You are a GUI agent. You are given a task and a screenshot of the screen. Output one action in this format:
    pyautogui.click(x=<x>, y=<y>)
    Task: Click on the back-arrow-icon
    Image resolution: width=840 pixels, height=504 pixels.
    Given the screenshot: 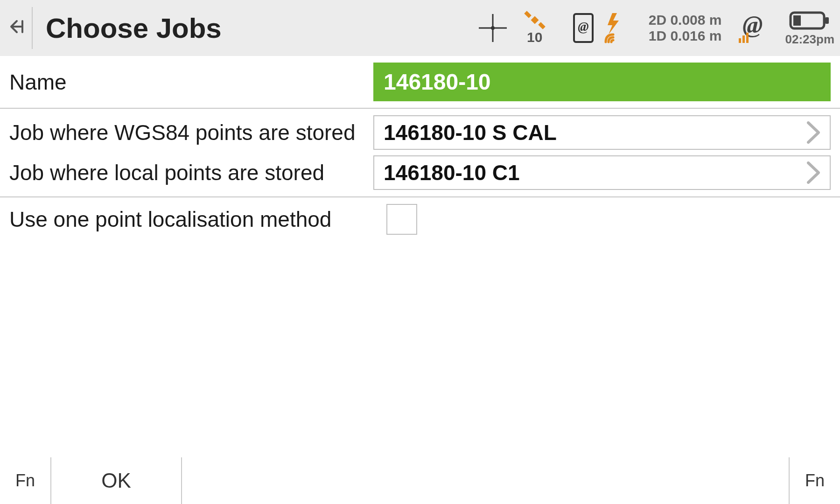 What is the action you would take?
    pyautogui.click(x=19, y=28)
    